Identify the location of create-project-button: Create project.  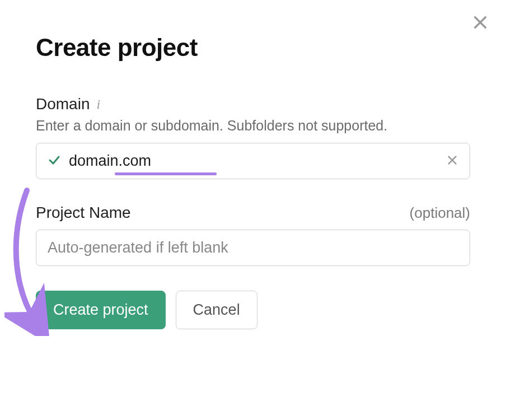
(101, 310).